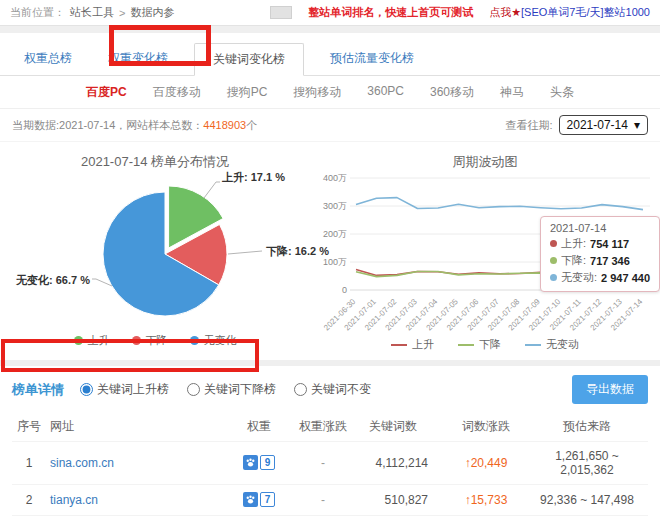  Describe the element at coordinates (330, 54) in the screenshot. I see `main-tabs: 权重总榜 权重变化榜 关键词变化榜 预估流量变化榜` at that location.